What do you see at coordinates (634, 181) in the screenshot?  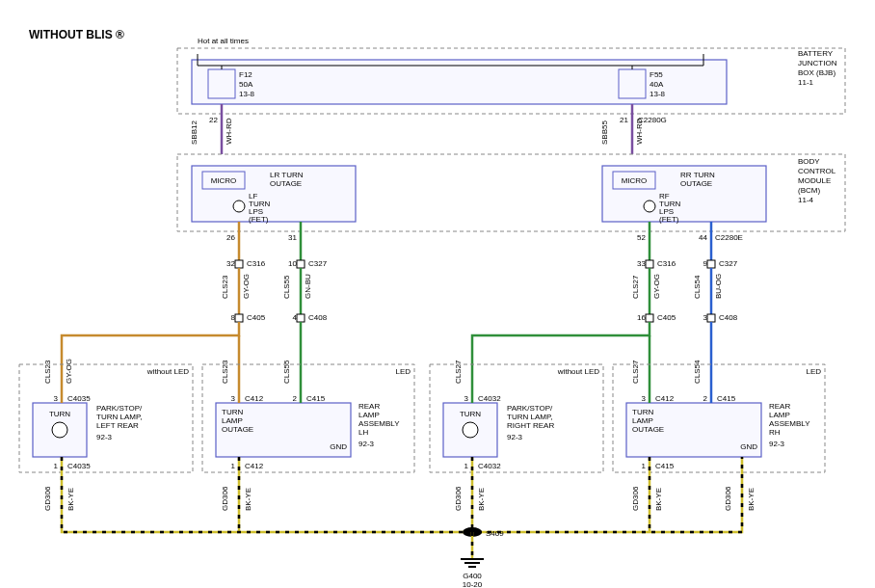 I see `bcm-micro-r: MICRO` at bounding box center [634, 181].